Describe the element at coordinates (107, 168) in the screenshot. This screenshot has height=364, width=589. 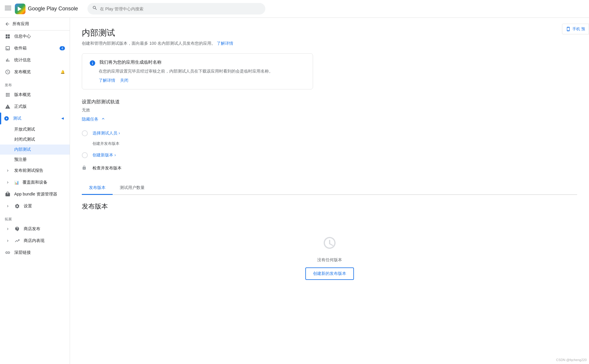
I see `review-publish-label: 检查并发布版本` at that location.